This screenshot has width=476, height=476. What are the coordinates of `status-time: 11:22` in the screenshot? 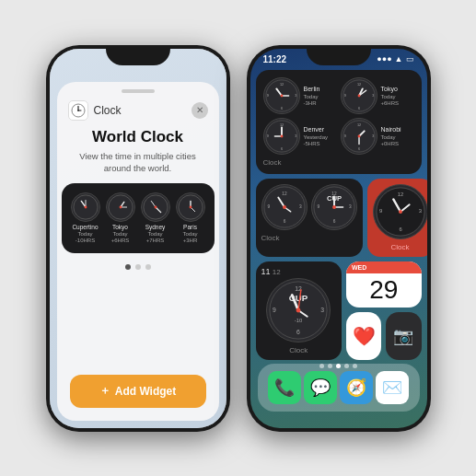 It's located at (275, 59).